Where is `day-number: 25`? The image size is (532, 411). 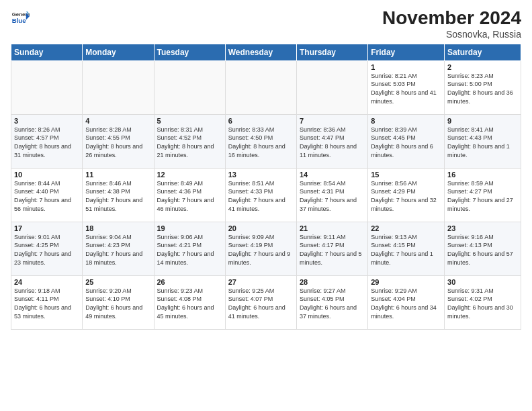 day-number: 25 is located at coordinates (118, 282).